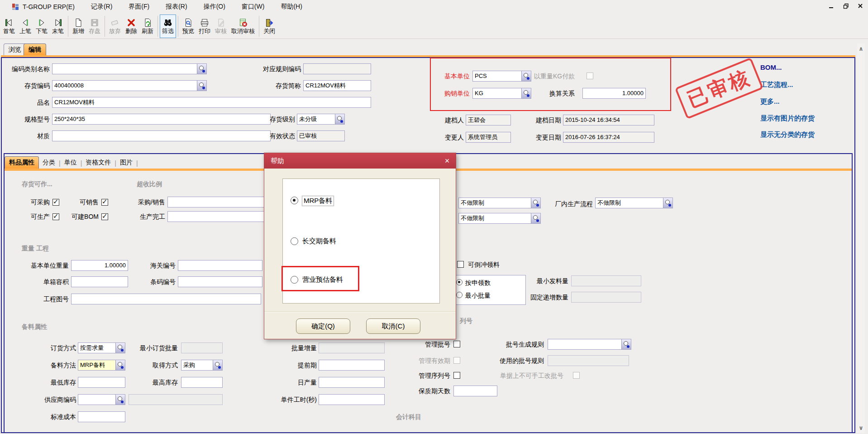  I want to click on toolbar-next-button: 下笔, so click(42, 26).